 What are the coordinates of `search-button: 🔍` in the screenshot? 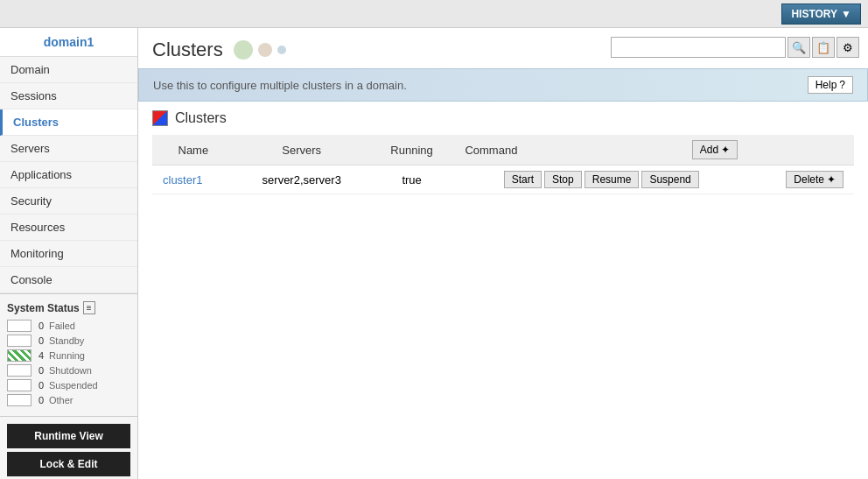 It's located at (799, 47).